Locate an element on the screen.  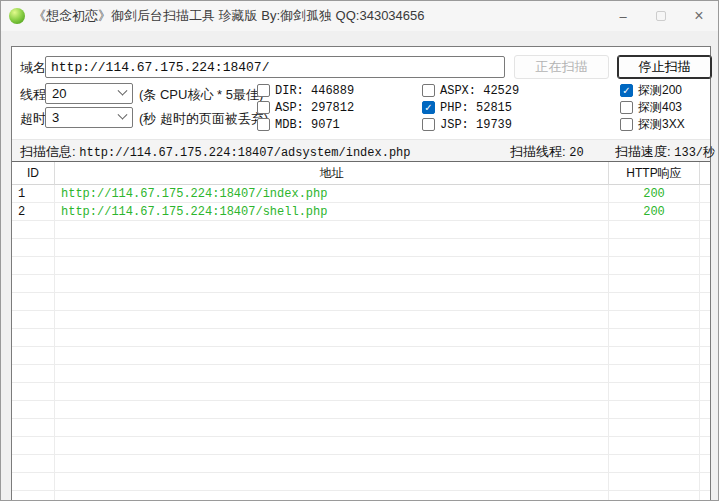
checkbox-label: ASPX: 42529 is located at coordinates (480, 91).